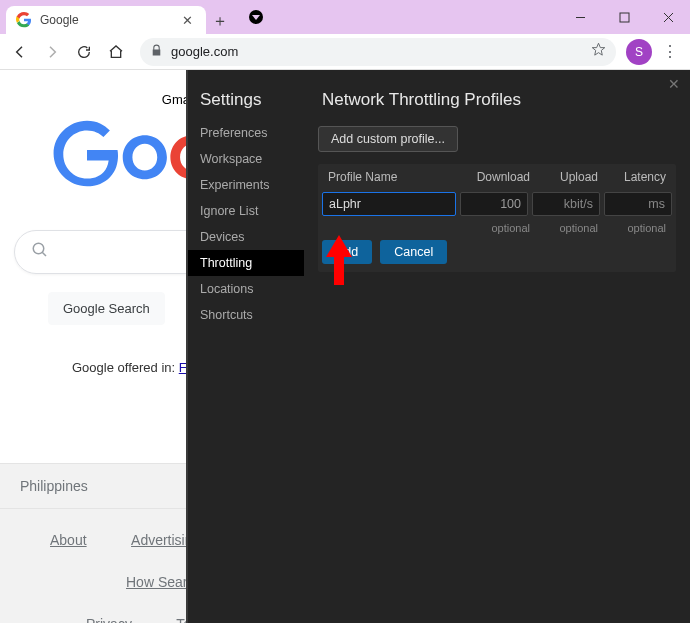  Describe the element at coordinates (40, 252) in the screenshot. I see `search-icon` at that location.